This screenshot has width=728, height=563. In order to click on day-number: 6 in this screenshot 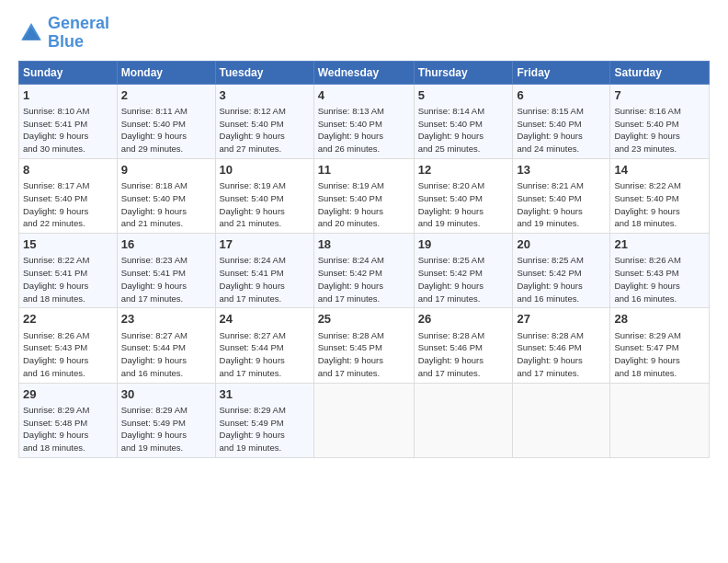, I will do `click(561, 96)`.